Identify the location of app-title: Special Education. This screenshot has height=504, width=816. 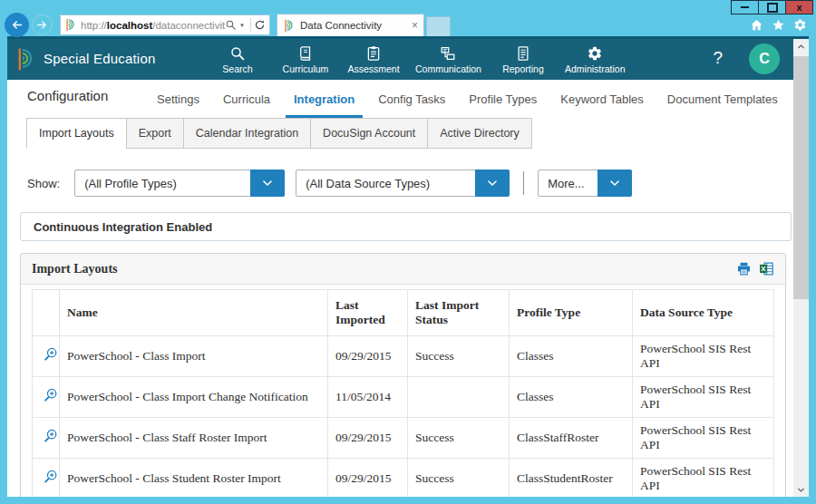
(100, 58).